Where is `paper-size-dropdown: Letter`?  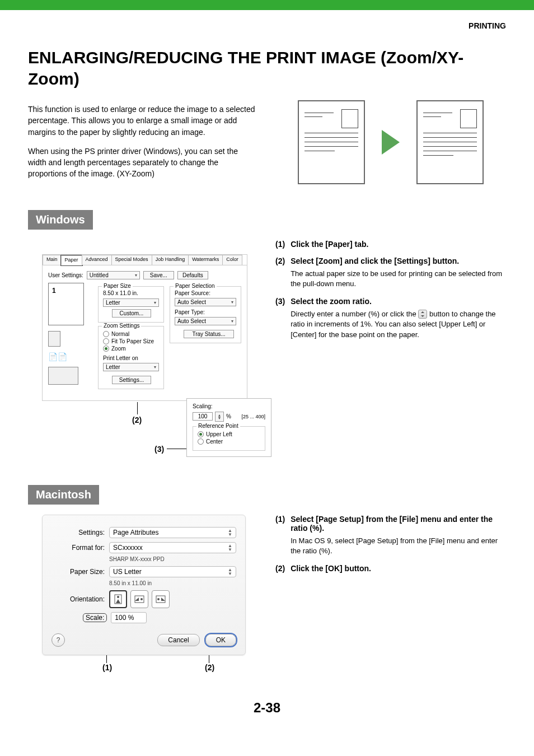
paper-size-dropdown: Letter is located at coordinates (131, 302).